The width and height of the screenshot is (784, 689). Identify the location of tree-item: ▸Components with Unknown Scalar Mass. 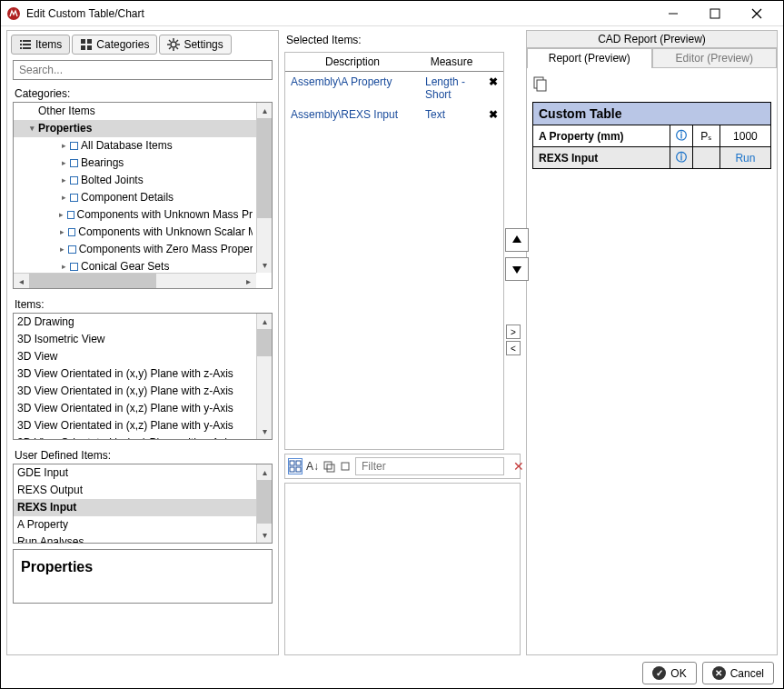
(134, 233).